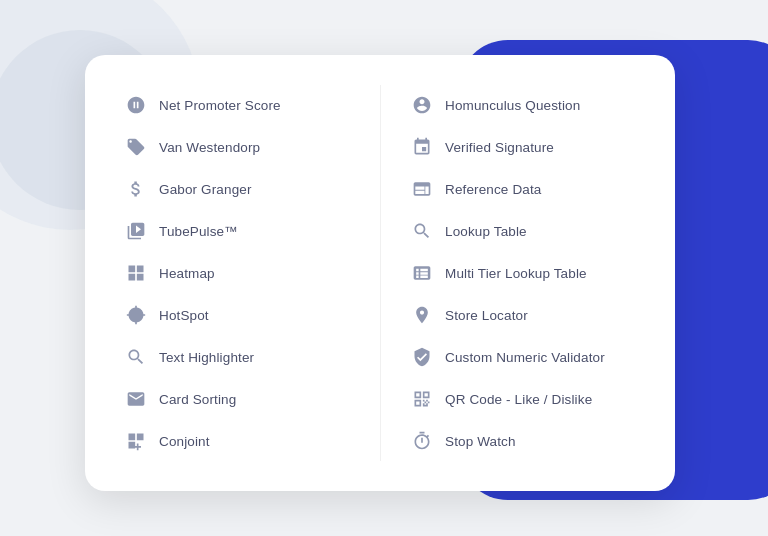 The image size is (768, 536). What do you see at coordinates (210, 148) in the screenshot?
I see `menu-label-van-westendorp: Van Westendorp` at bounding box center [210, 148].